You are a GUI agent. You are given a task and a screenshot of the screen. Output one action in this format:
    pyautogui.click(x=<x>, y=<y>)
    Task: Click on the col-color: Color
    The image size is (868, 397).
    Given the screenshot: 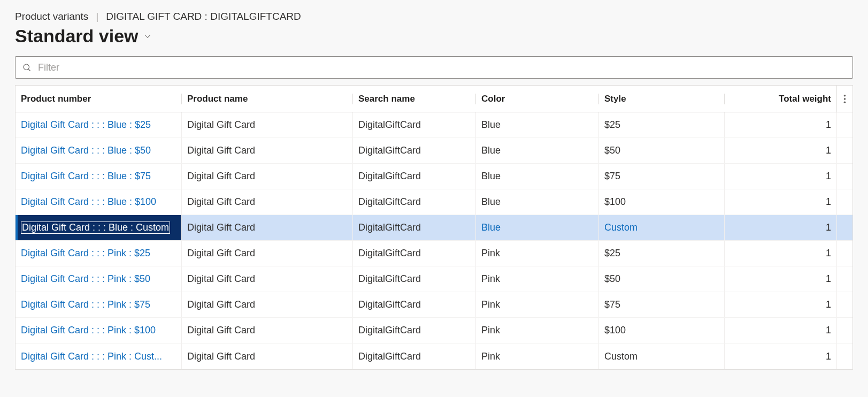 What is the action you would take?
    pyautogui.click(x=537, y=99)
    